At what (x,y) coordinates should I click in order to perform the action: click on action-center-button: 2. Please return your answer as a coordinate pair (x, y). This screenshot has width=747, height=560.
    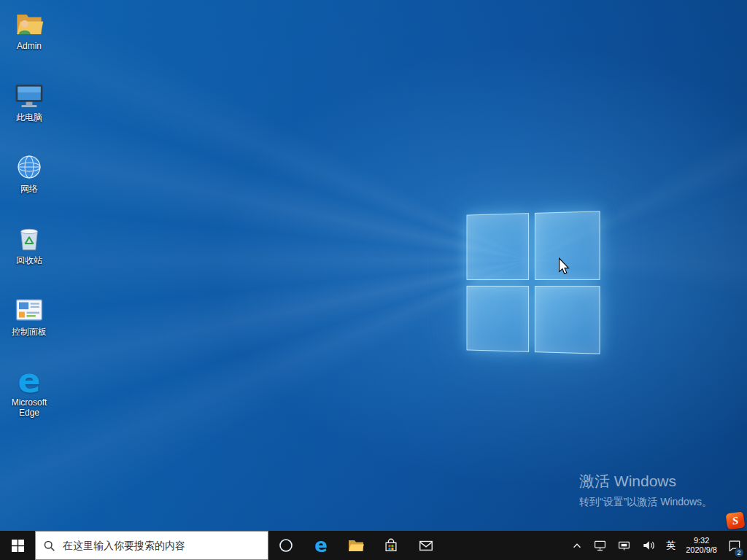
    Looking at the image, I should click on (735, 545).